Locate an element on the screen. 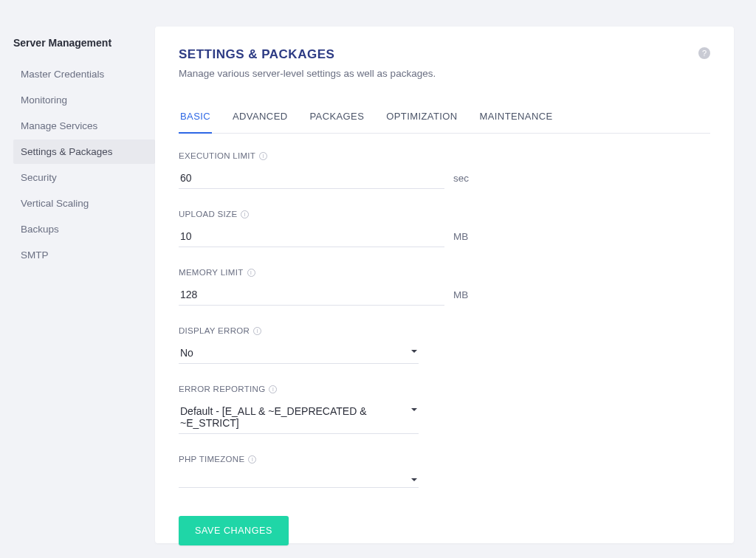  php-timezone-select is located at coordinates (298, 480).